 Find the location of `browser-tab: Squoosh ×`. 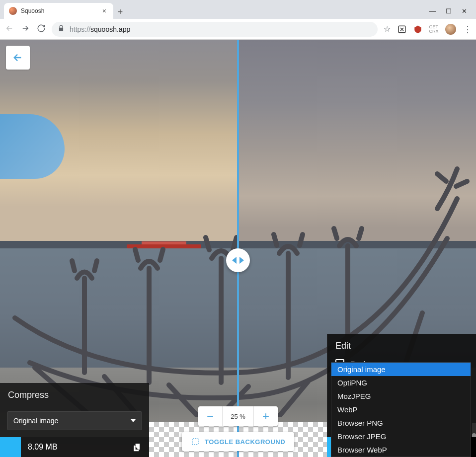

browser-tab: Squoosh × is located at coordinates (59, 11).